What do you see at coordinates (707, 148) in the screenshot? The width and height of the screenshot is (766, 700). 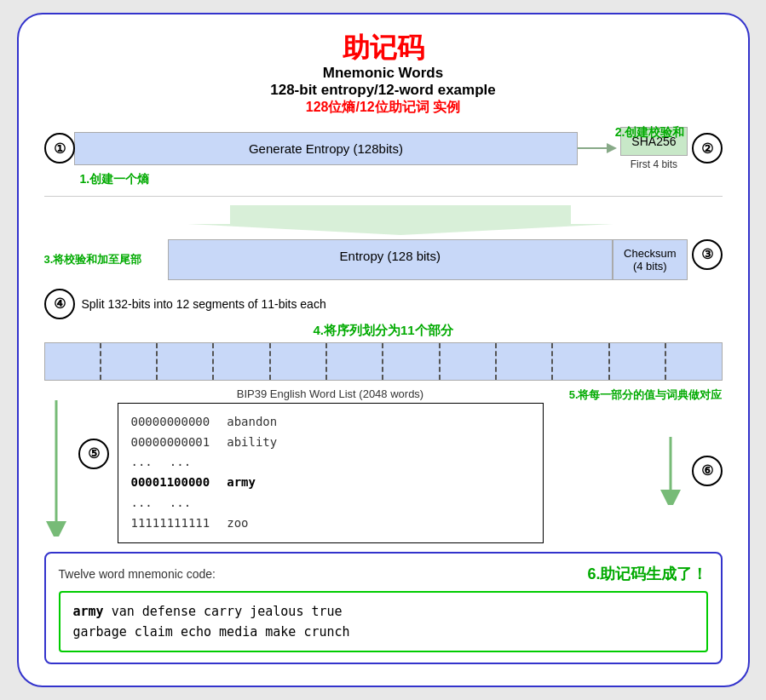 I see `circle-2: ②` at bounding box center [707, 148].